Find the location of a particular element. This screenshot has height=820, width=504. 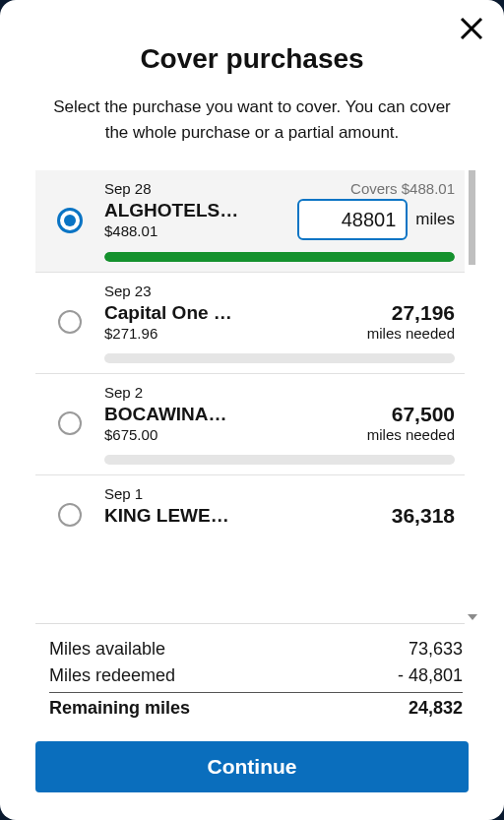

modal-subtitle: Select the purchase you want to cover. Y… is located at coordinates (252, 120).